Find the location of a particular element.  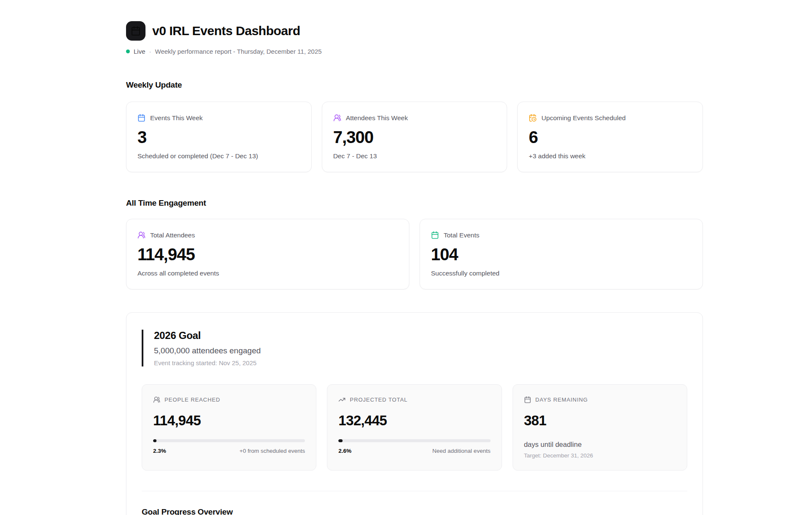

card-subtext: +3 added this week is located at coordinates (610, 156).